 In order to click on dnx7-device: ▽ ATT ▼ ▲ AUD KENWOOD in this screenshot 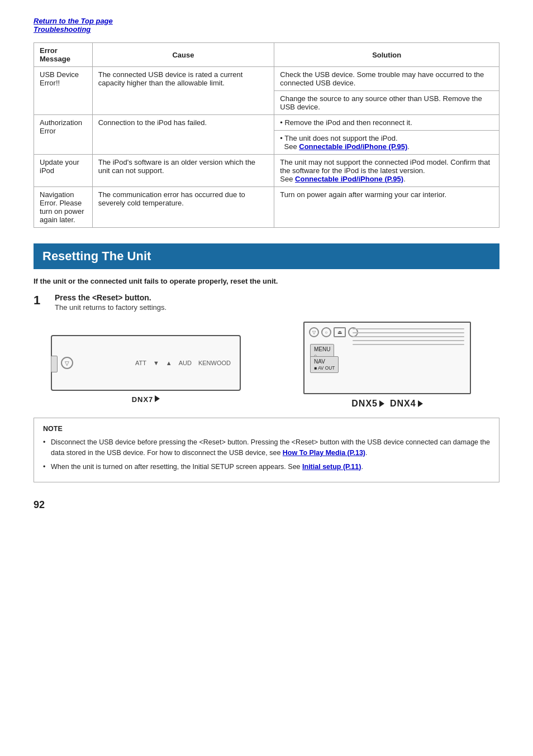, I will do `click(146, 363)`.